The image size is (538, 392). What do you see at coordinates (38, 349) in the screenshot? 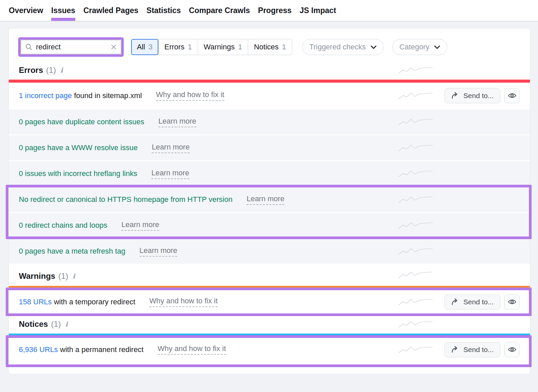
I see `permanent-redirect-link: 6,936 URLs` at bounding box center [38, 349].